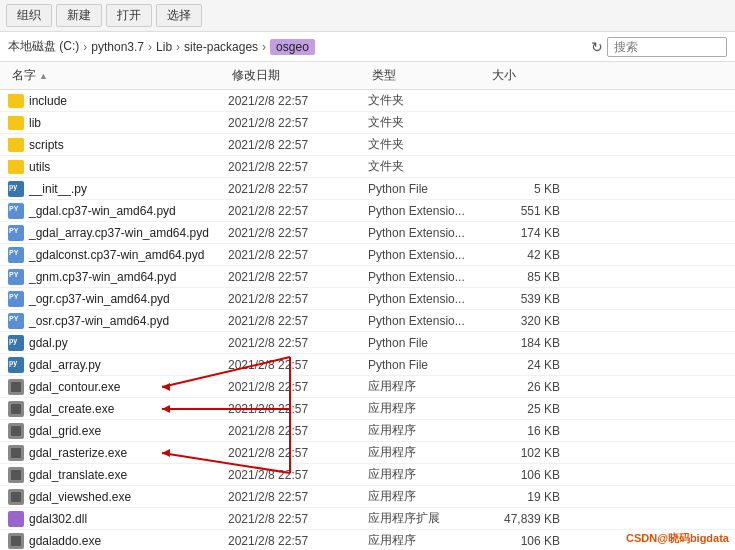  I want to click on file-row: gdal_rasterize.exe 2021/2/8 22:57 应用程序 1…, so click(368, 453).